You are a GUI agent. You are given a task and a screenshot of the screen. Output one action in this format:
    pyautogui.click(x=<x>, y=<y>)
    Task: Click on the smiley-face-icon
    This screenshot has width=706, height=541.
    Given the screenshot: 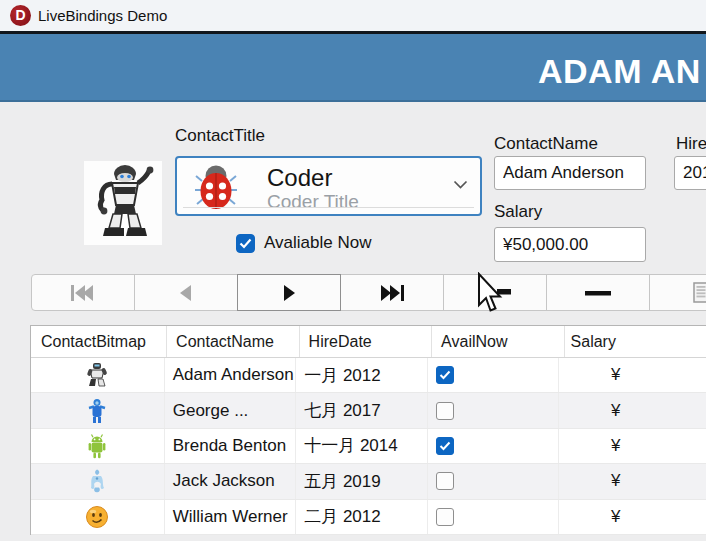 What is the action you would take?
    pyautogui.click(x=97, y=517)
    